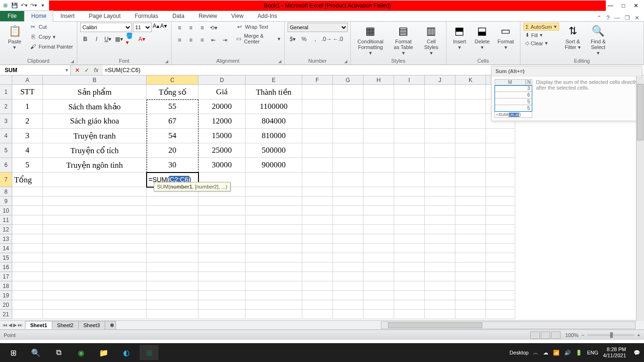 This screenshot has width=644, height=362. I want to click on row-header-21: 21, so click(6, 314).